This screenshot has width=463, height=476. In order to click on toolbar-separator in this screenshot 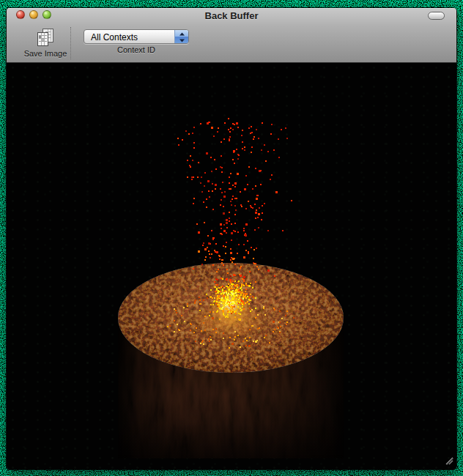, I will do `click(70, 43)`.